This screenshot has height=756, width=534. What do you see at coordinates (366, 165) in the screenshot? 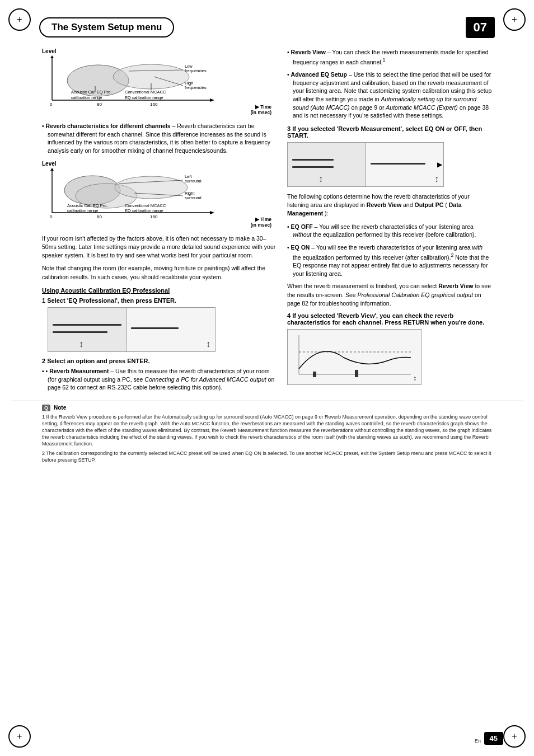
I see `step3-screen: ▶ ↕ ↕` at bounding box center [366, 165].